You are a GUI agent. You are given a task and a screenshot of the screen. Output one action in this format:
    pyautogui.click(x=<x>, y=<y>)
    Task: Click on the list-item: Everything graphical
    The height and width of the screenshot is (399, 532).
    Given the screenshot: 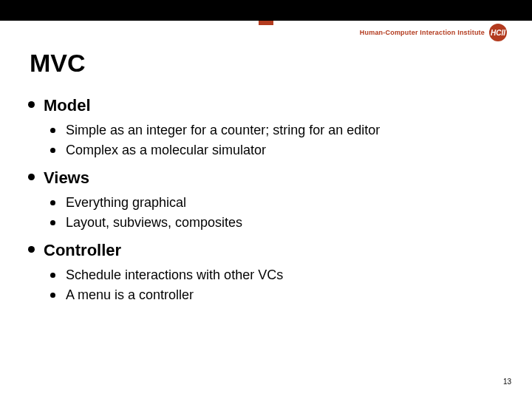 What is the action you would take?
    pyautogui.click(x=277, y=202)
    